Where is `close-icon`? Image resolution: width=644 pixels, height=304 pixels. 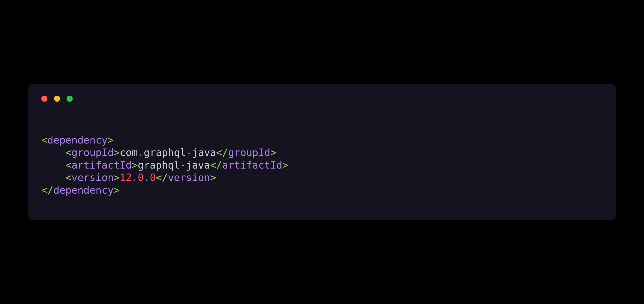 close-icon is located at coordinates (44, 99).